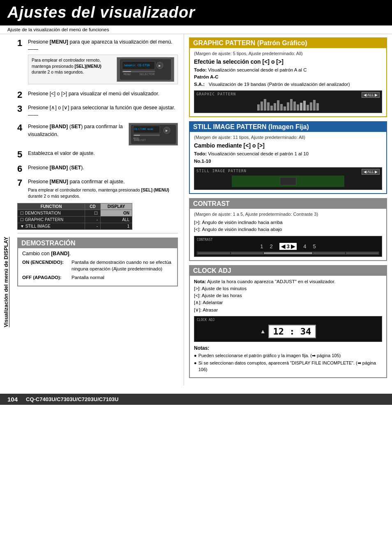  Describe the element at coordinates (200, 282) in the screenshot. I see `clock-nota-label: Nota:` at that location.